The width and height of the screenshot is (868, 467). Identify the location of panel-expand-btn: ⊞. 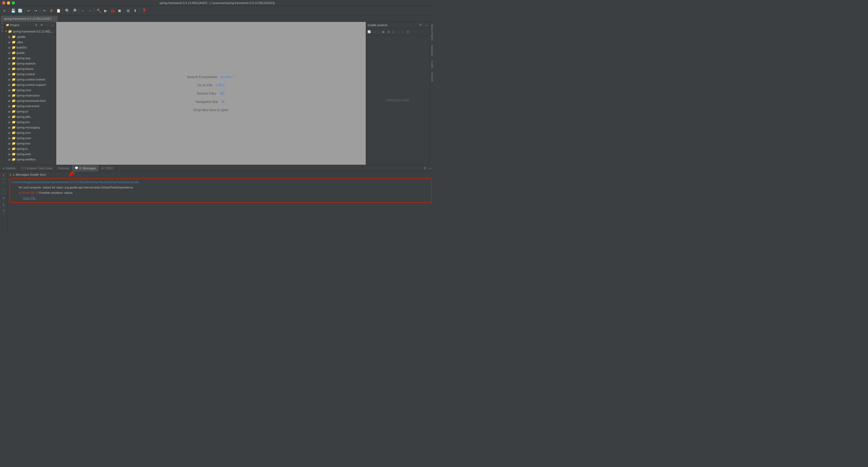
(42, 25).